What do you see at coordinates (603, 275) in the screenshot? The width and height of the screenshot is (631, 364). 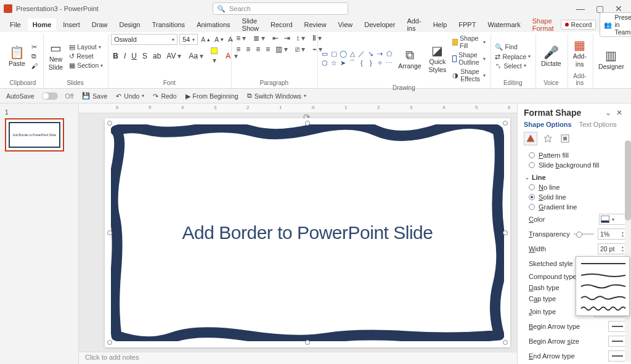 I see `sketched-option-curve1` at bounding box center [603, 275].